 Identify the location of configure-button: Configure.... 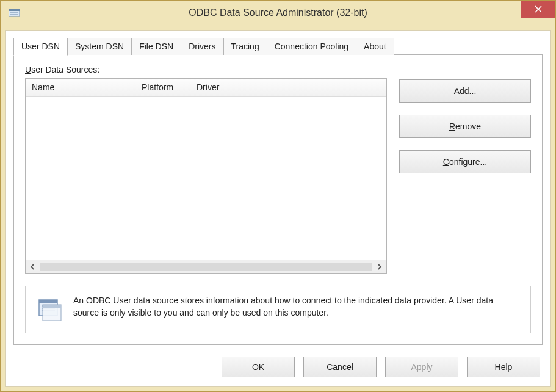
(465, 162).